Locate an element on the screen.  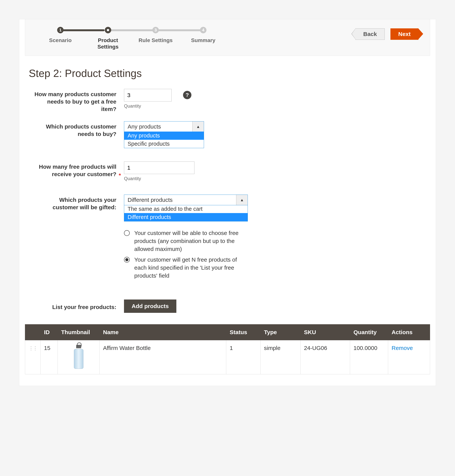
radio-b is located at coordinates (127, 260).